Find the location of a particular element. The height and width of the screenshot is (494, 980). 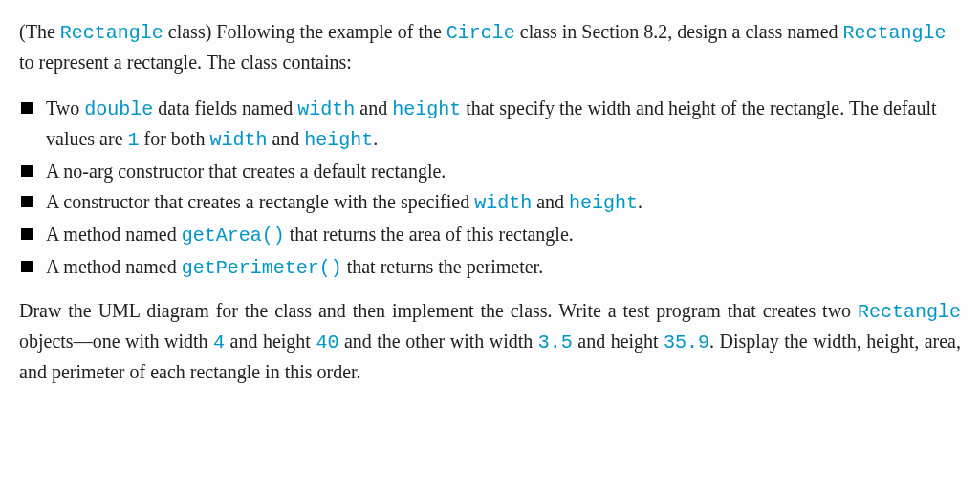

bullet-text: that returns the area of this rectangle. is located at coordinates (429, 234).